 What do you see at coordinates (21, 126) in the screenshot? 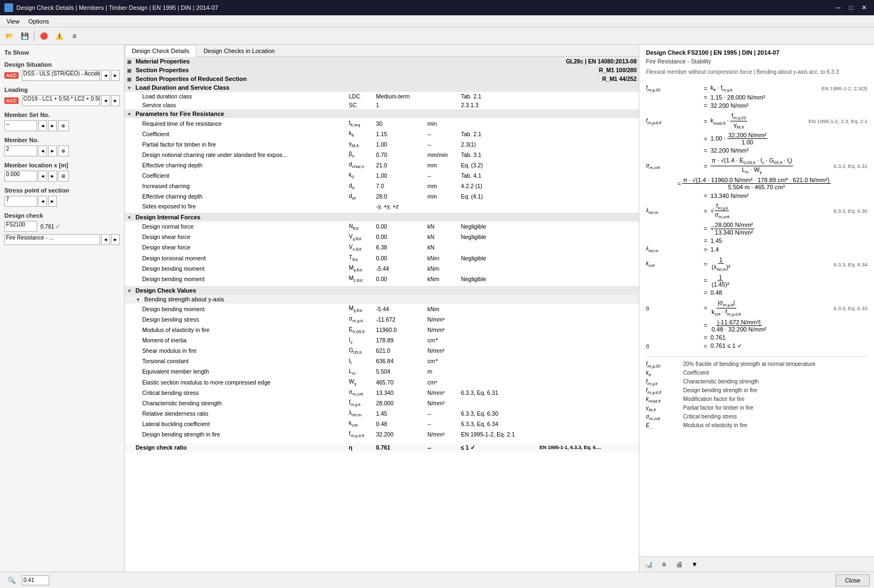
I see `member-set-input: --` at bounding box center [21, 126].